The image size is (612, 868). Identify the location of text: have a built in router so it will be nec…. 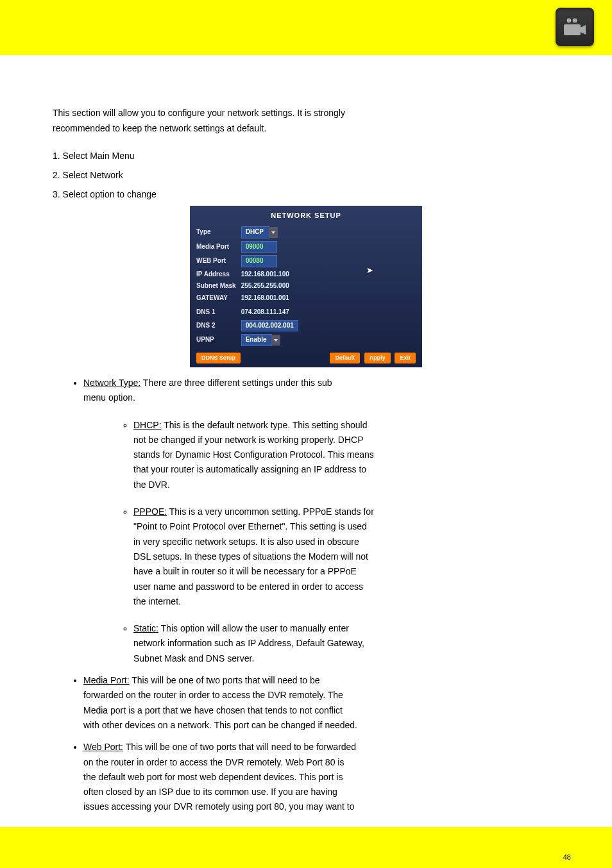
(346, 571).